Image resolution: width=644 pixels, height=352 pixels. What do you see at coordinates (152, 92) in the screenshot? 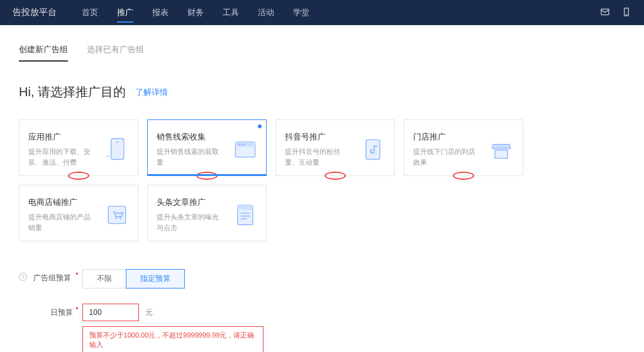
I see `learn-more-link: 了解详情` at bounding box center [152, 92].